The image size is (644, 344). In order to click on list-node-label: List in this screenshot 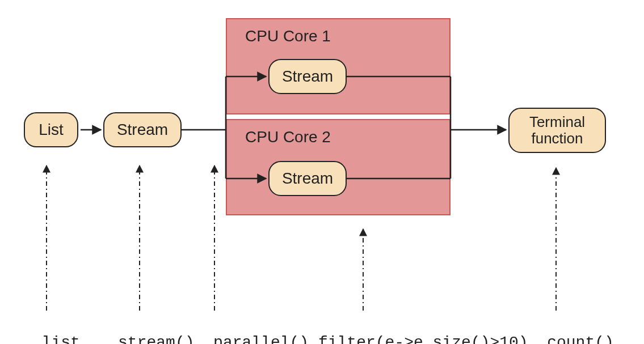, I will do `click(51, 130)`.